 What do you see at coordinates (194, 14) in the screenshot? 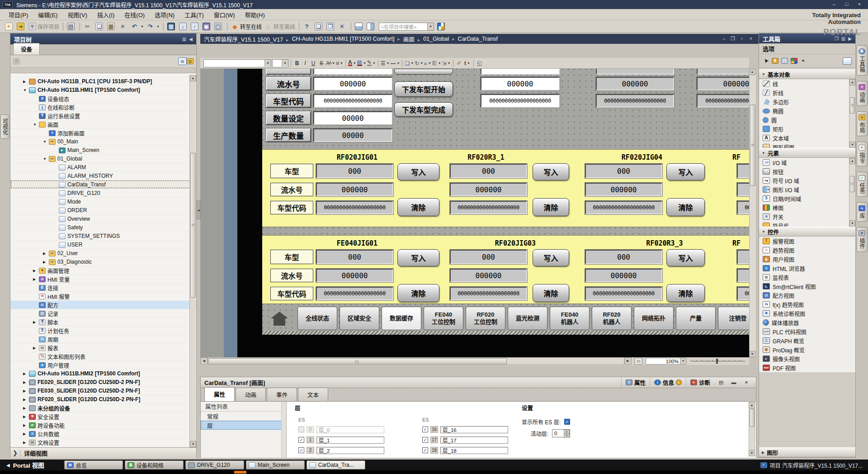
I see `menu-item: 工具(T)` at bounding box center [194, 14].